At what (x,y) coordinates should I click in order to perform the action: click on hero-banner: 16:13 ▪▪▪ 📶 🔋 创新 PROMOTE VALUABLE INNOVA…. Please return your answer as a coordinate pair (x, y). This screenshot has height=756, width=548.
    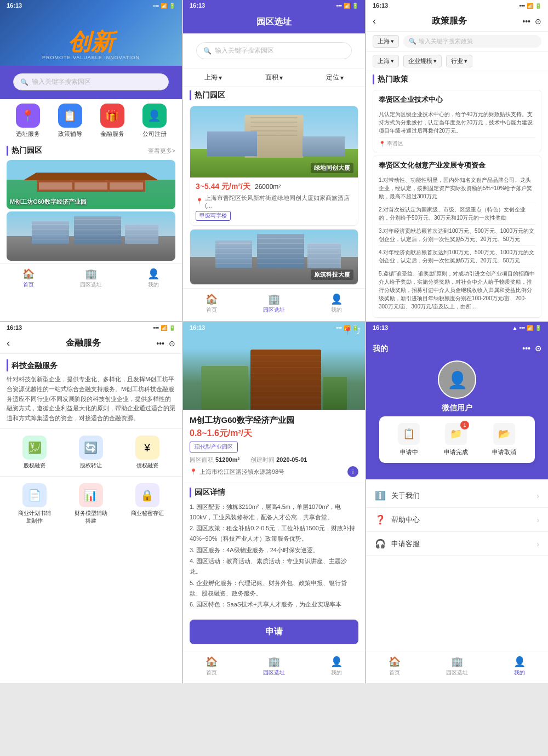
    Looking at the image, I should click on (91, 33).